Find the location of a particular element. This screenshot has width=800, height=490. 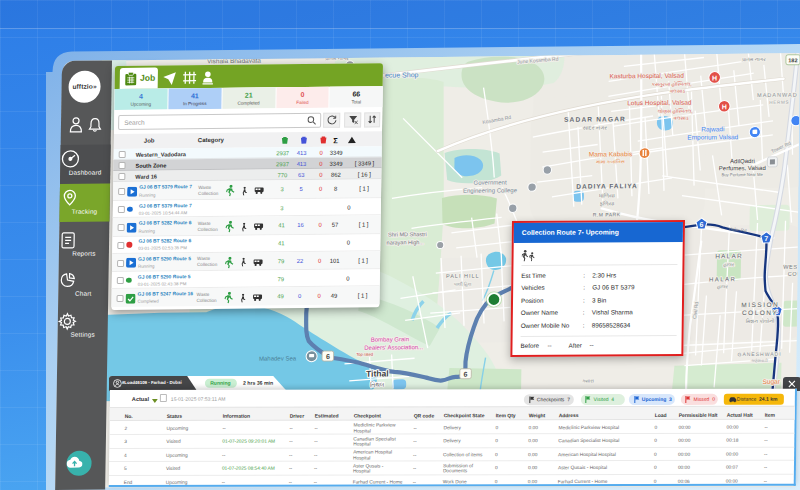

svg-text: MADANWAD is located at coordinates (778, 95).